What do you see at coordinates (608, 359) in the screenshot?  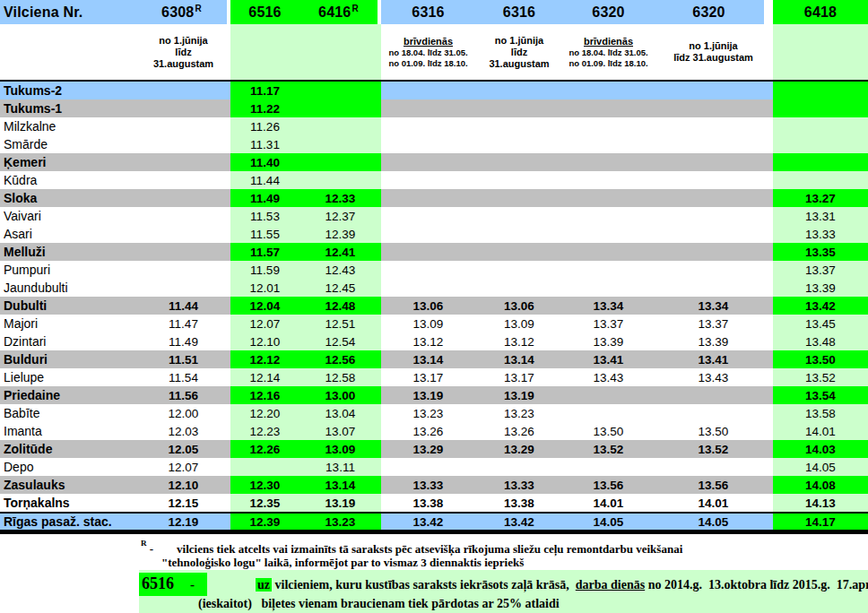 I see `time-cell: 13.41` at bounding box center [608, 359].